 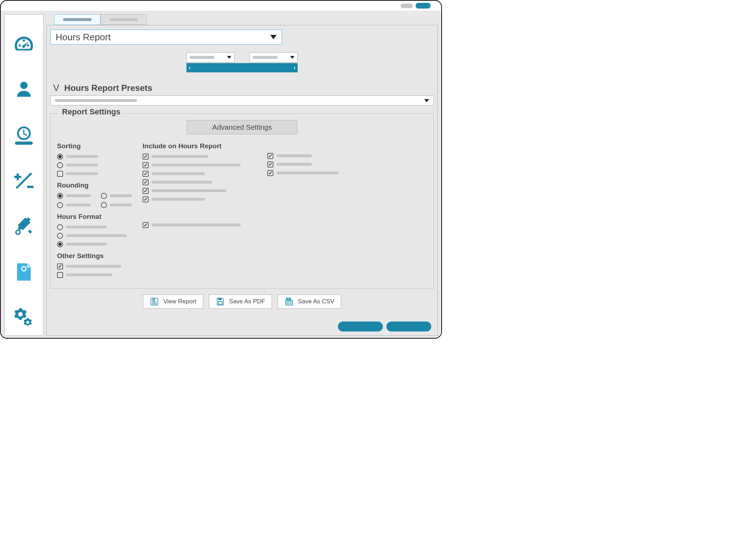 What do you see at coordinates (205, 199) in the screenshot?
I see `include-option-a5` at bounding box center [205, 199].